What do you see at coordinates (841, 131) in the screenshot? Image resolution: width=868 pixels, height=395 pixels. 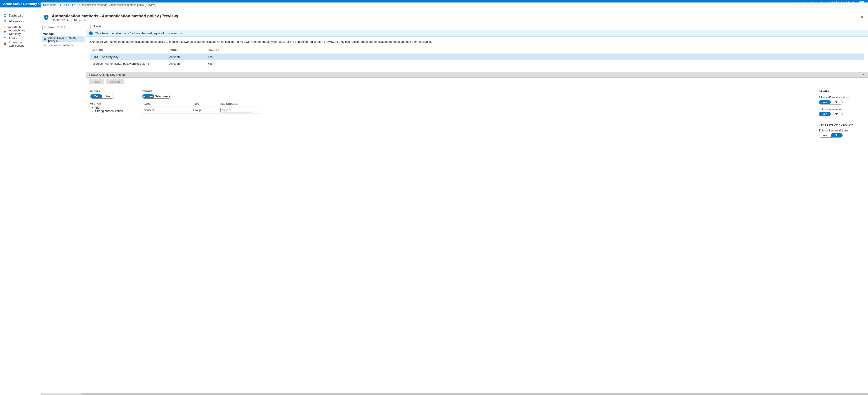 I see `enforce-key-label: Enforce key restrictions` at bounding box center [841, 131].